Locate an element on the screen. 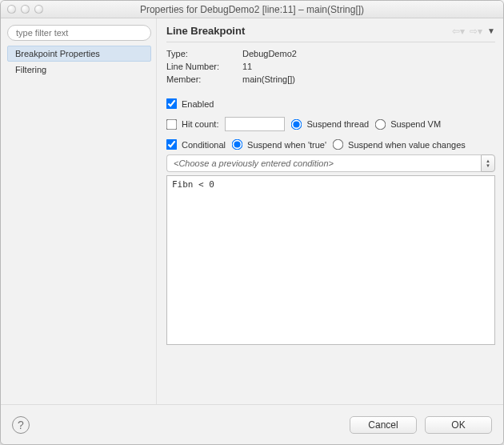  enabled-checkbox-input is located at coordinates (172, 104).